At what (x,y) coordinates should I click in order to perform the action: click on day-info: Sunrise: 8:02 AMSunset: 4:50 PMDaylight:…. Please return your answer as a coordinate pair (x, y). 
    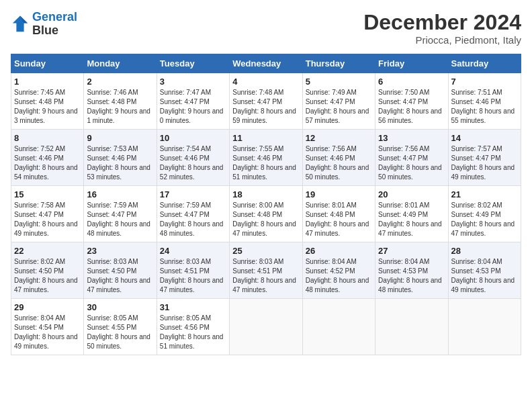
    Looking at the image, I should click on (46, 275).